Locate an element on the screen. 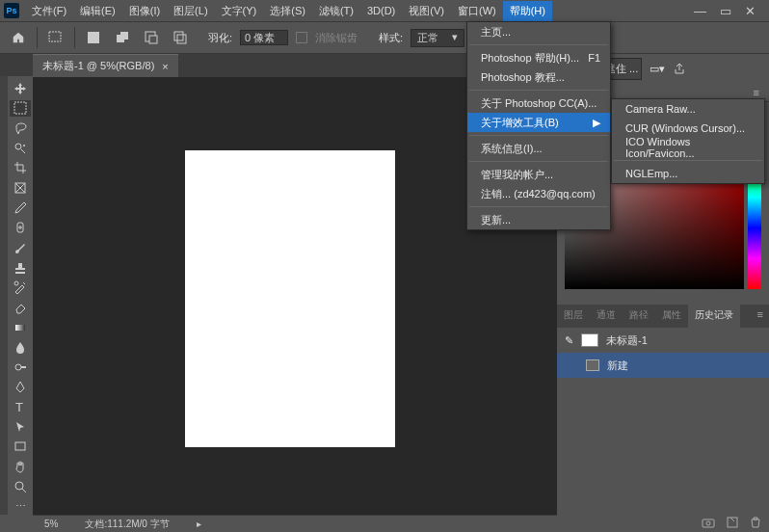  intersect-selection-icon is located at coordinates (180, 38).